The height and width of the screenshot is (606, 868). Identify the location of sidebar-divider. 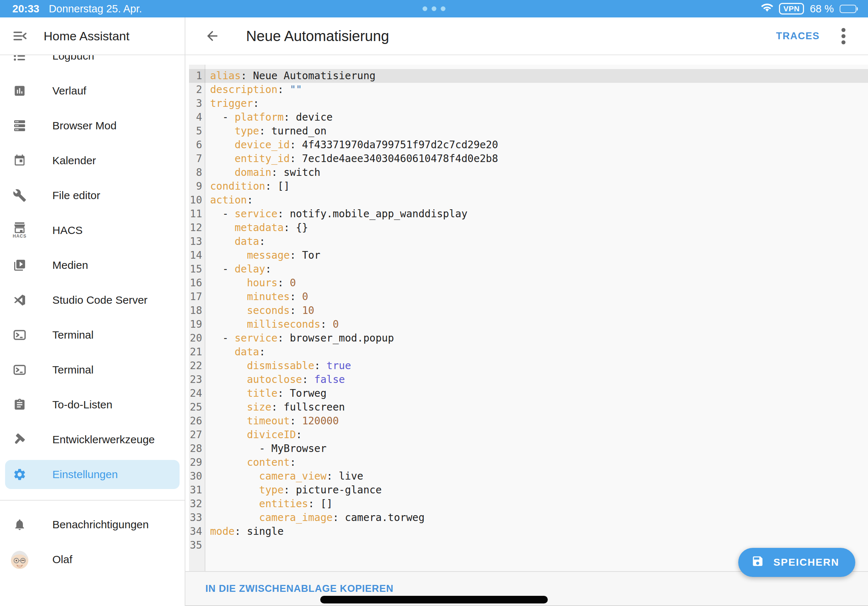
(92, 500).